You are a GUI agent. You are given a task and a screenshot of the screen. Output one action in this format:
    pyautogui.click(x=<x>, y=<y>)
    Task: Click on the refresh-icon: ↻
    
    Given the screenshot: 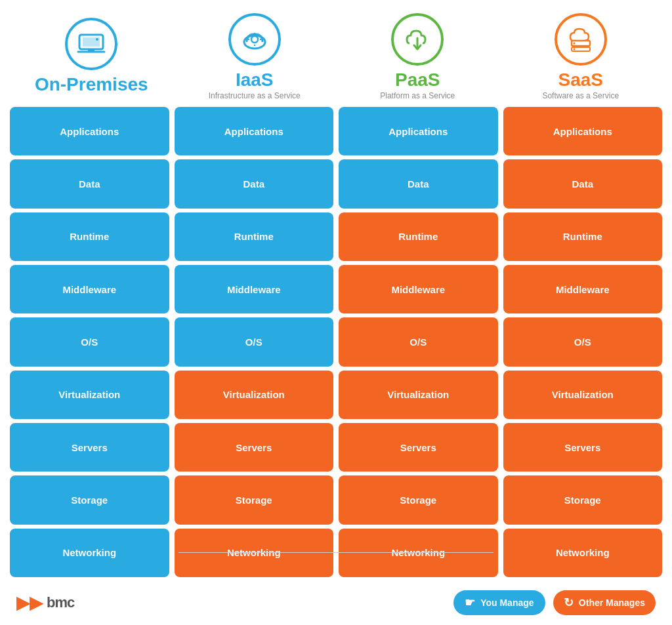 What is the action you would take?
    pyautogui.click(x=568, y=603)
    